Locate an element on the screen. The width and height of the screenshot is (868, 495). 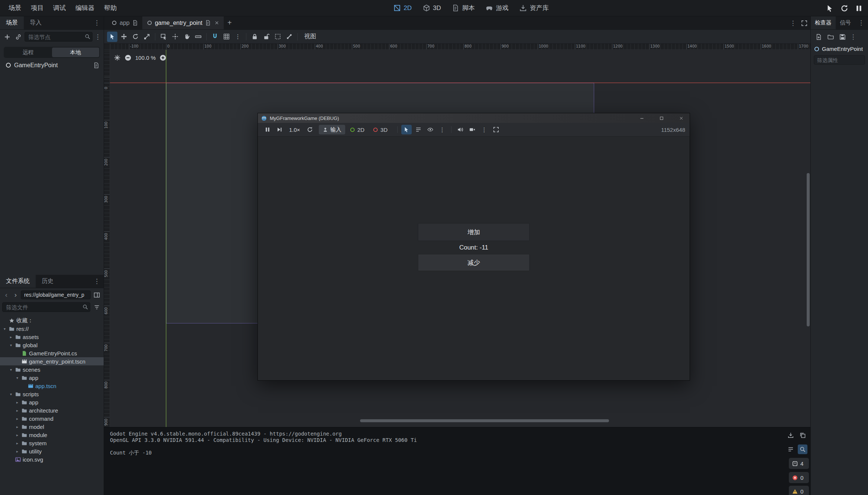
center-view-icon is located at coordinates (117, 58).